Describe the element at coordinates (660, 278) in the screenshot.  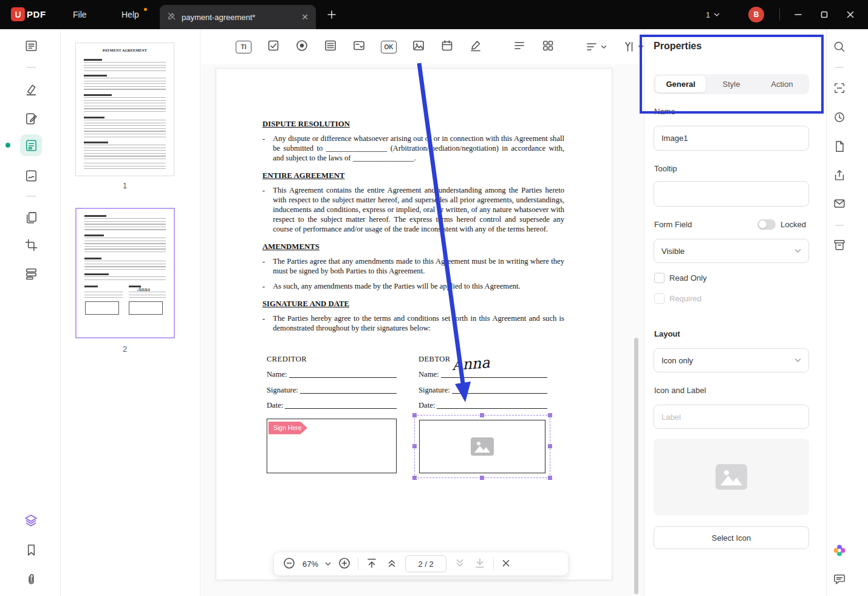
I see `read-only-checkbox` at that location.